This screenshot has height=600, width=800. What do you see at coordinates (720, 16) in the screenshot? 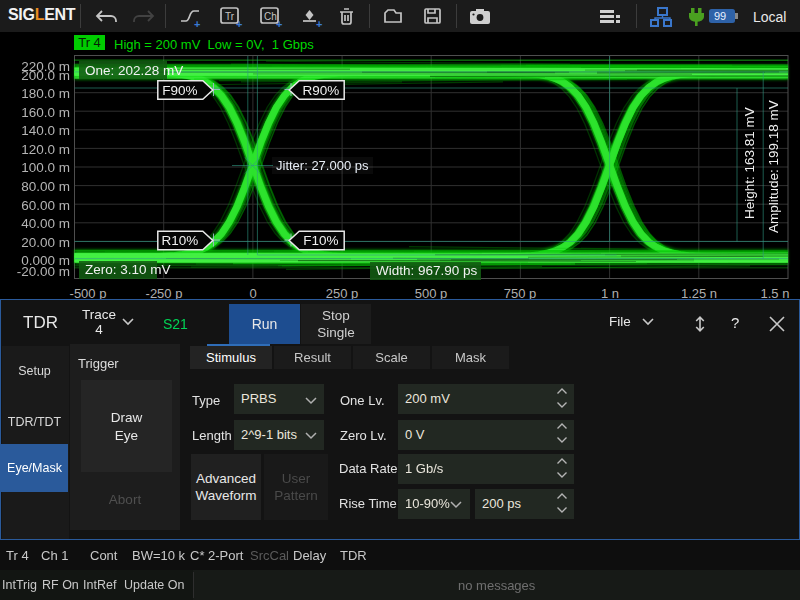
I see `svg-text: 99` at bounding box center [720, 16].